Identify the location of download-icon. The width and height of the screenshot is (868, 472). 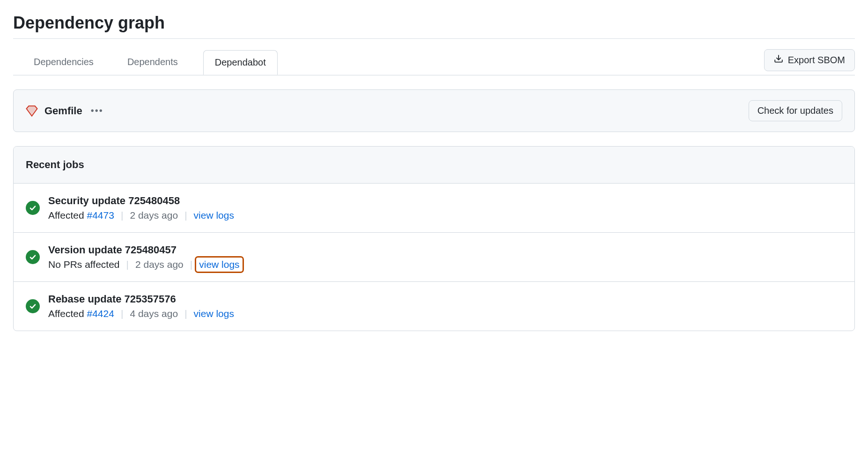
(779, 60).